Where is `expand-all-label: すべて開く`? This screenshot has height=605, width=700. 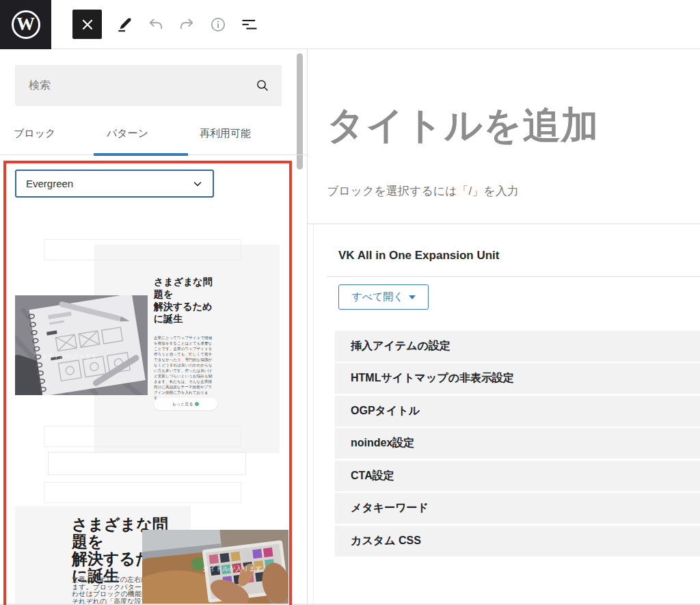
expand-all-label: すべて開く is located at coordinates (377, 297).